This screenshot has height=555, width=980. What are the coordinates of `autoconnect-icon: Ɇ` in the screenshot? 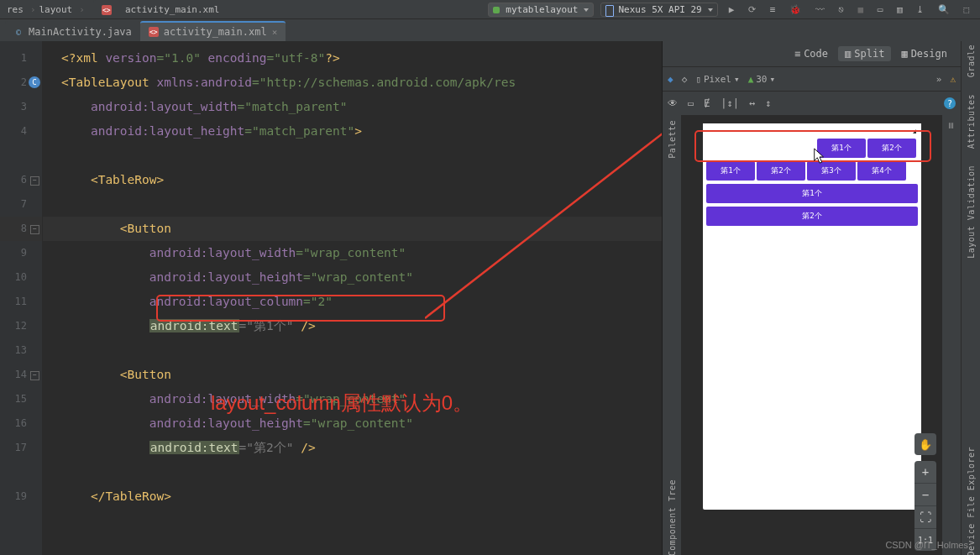 It's located at (707, 103).